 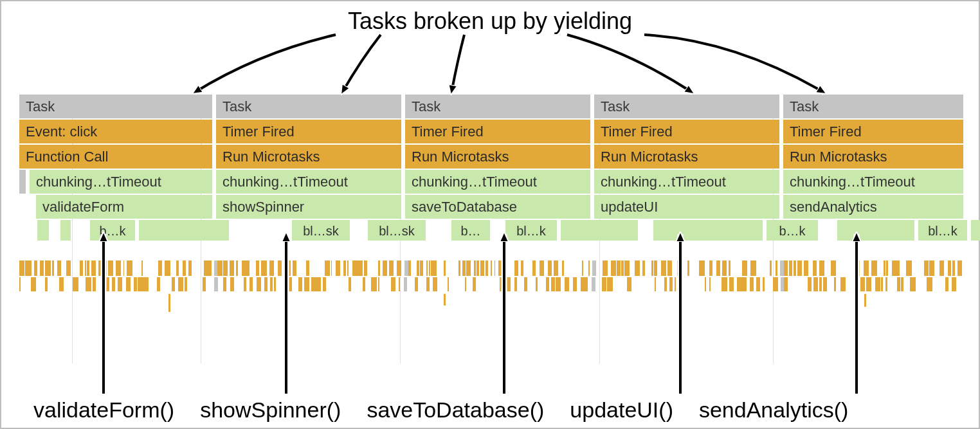 I want to click on micro-cell: Function Call, so click(x=116, y=157).